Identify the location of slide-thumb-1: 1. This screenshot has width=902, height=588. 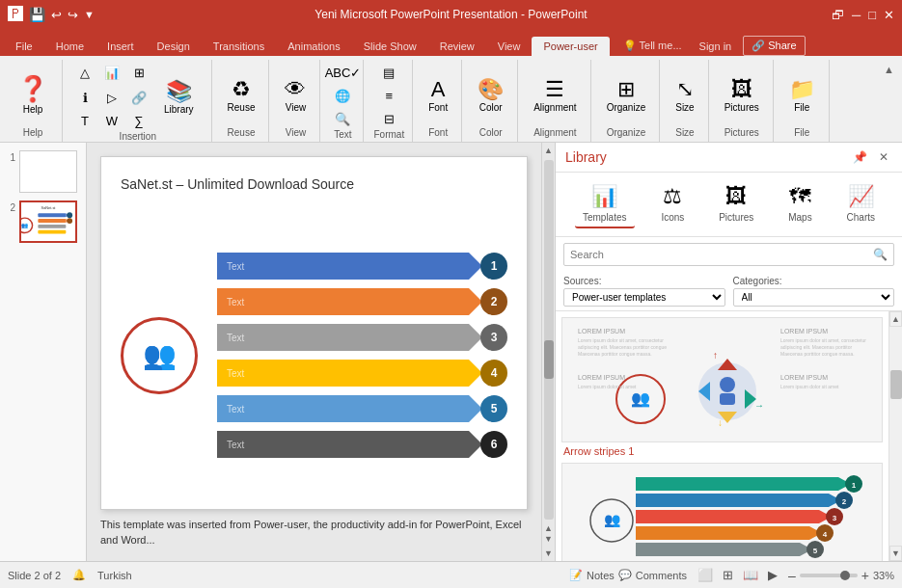
(42, 172).